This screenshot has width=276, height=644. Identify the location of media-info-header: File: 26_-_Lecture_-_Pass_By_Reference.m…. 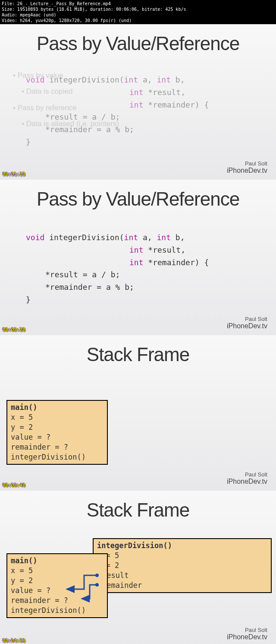
(138, 12).